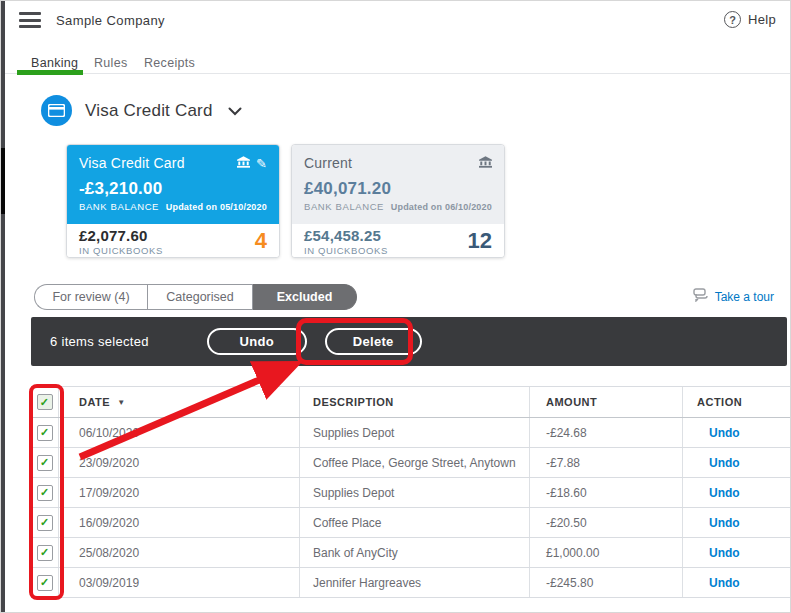 The image size is (791, 613). What do you see at coordinates (149, 111) in the screenshot?
I see `account-selector: Visa Credit Card` at bounding box center [149, 111].